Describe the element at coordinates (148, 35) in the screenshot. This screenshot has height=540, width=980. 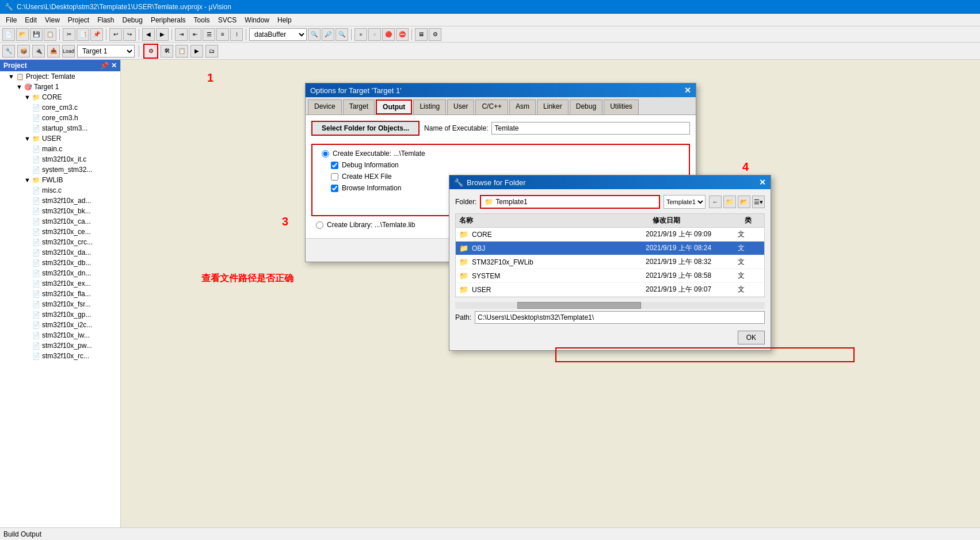
I see `back-btn: ◀` at that location.